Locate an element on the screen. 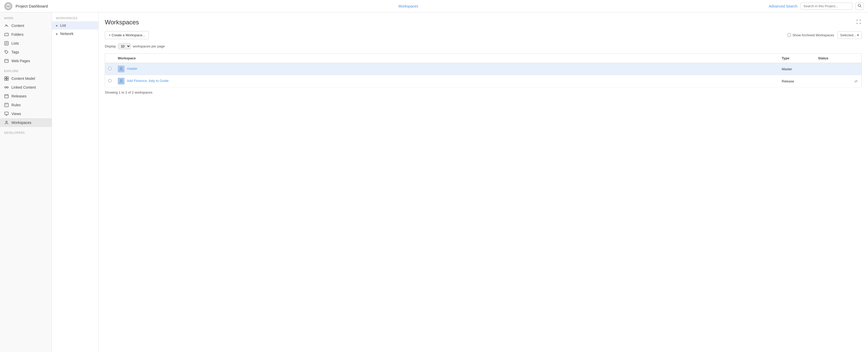  workspaces-label: Workspaces is located at coordinates (22, 123).